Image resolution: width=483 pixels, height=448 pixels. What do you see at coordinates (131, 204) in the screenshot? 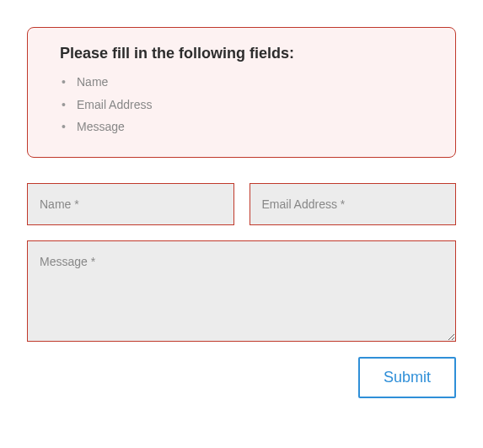
I see `name-field` at bounding box center [131, 204].